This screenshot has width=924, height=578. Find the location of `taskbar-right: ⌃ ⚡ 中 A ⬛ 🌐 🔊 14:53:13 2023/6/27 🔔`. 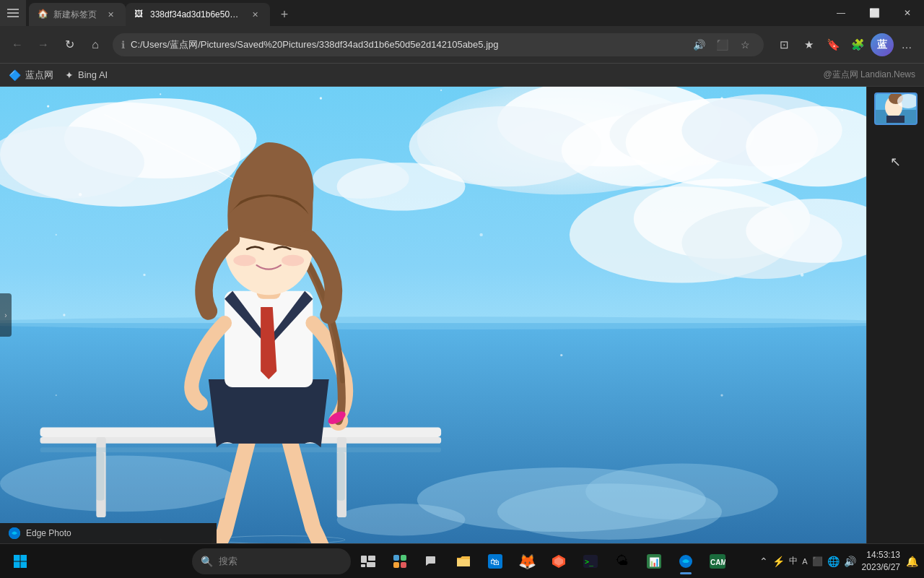

taskbar-right: ⌃ ⚡ 中 A ⬛ 🌐 🔊 14:53:13 2023/6/27 🔔 is located at coordinates (839, 561).